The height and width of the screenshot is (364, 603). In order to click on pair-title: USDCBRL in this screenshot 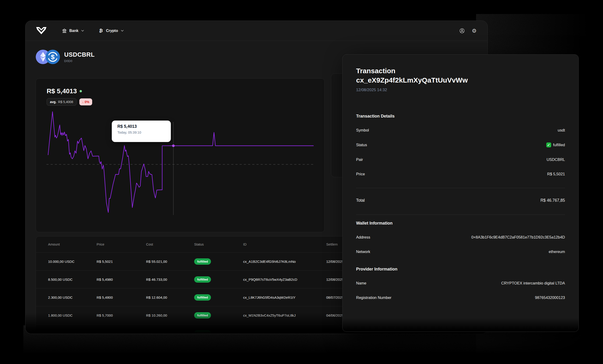, I will do `click(79, 55)`.